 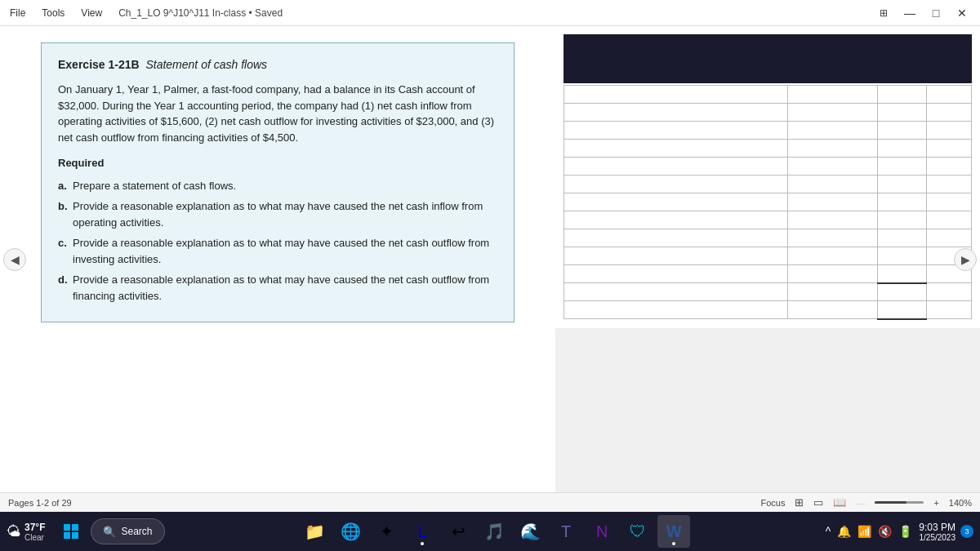 I want to click on tray-chevron: ^, so click(x=828, y=531).